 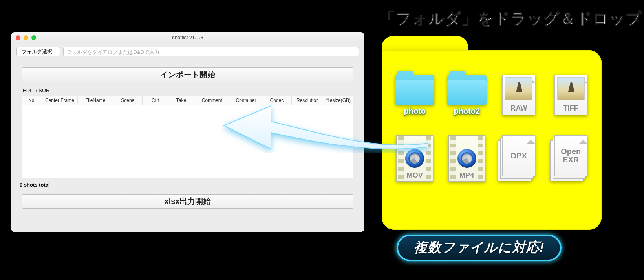 I want to click on sequence-file-icon: Open EXR, so click(x=571, y=156).